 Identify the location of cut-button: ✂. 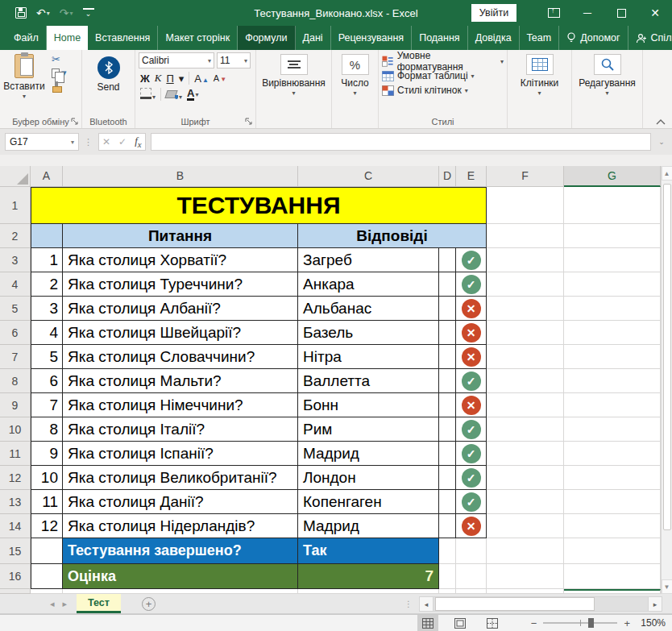
(60, 60).